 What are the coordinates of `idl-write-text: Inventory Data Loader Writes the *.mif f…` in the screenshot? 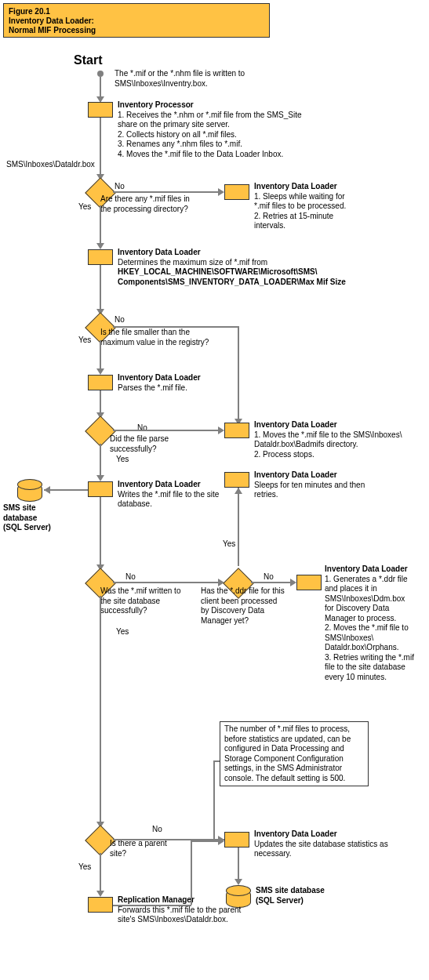 It's located at (176, 495).